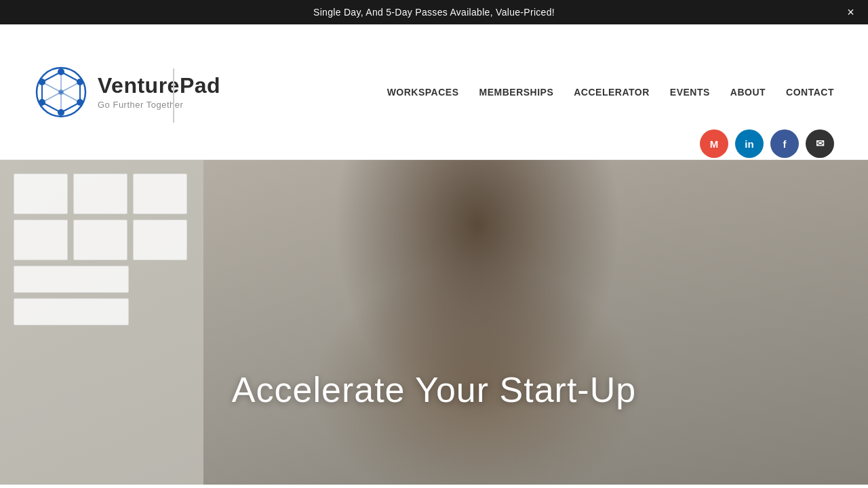 The image size is (868, 488). What do you see at coordinates (174, 96) in the screenshot?
I see `logo-divider` at bounding box center [174, 96].